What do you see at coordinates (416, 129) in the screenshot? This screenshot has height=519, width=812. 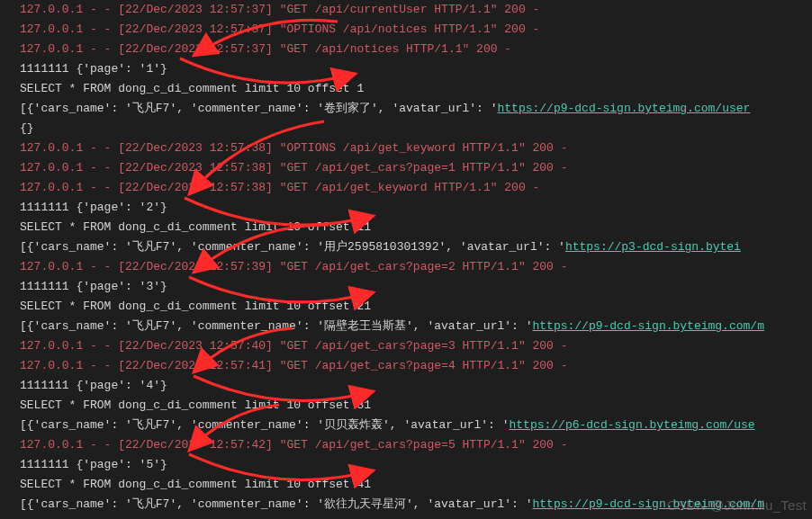 I see `console-line: {}` at bounding box center [416, 129].